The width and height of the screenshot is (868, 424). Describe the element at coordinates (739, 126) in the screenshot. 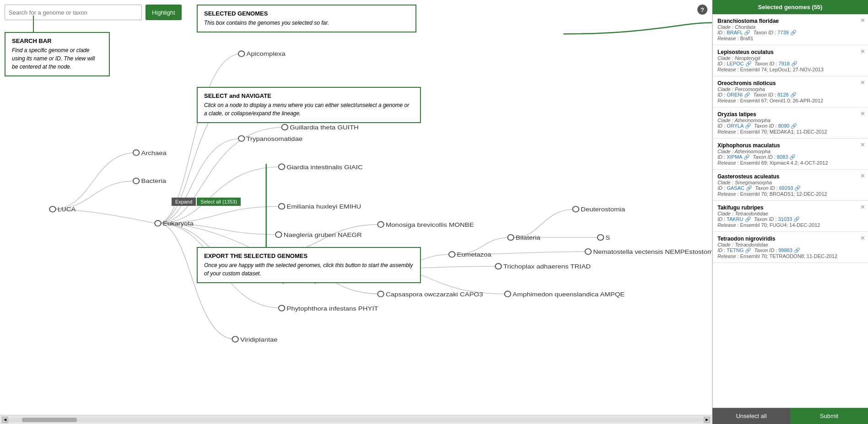

I see `genome-id-link: ORYLA 🔗` at that location.